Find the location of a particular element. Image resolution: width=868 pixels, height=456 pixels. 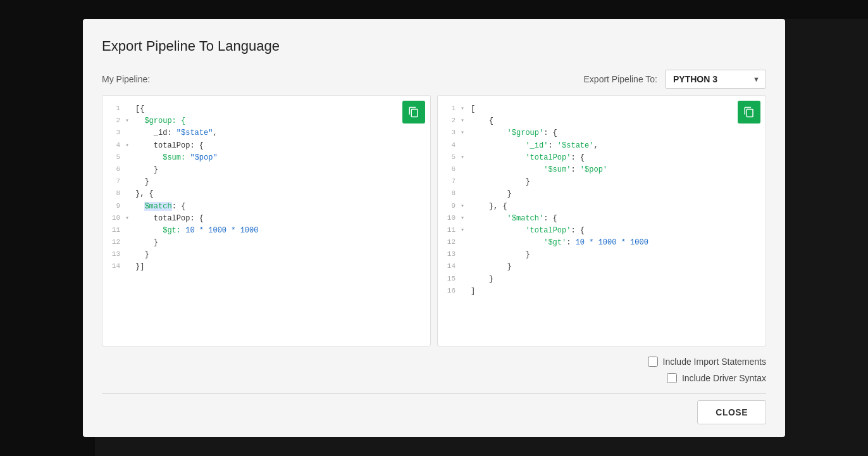

code-line: 2▾ $group: { is located at coordinates (266, 122).